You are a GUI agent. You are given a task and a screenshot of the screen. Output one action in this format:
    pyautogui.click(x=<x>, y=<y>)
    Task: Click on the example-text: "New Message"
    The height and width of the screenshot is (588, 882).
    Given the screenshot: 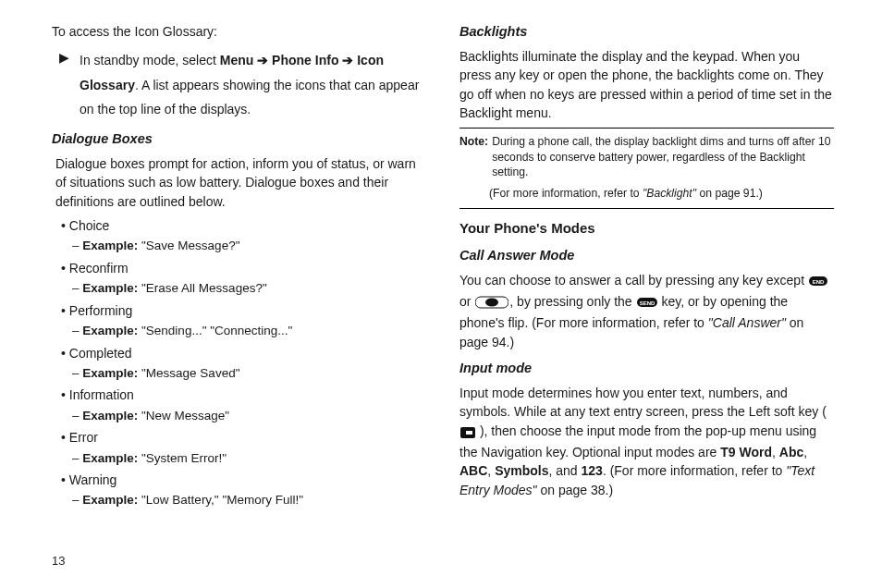 What is the action you would take?
    pyautogui.click(x=185, y=416)
    